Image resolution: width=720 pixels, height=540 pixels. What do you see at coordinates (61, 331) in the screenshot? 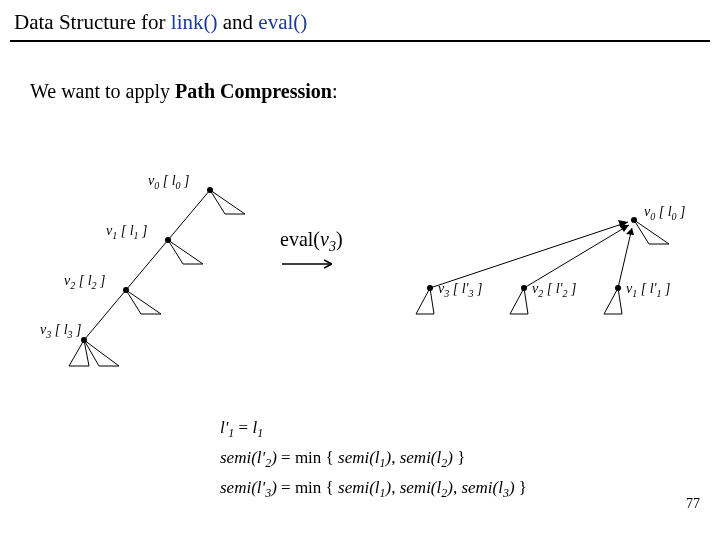
I see `svg-text: v3 [ l3 ]` at bounding box center [61, 331].